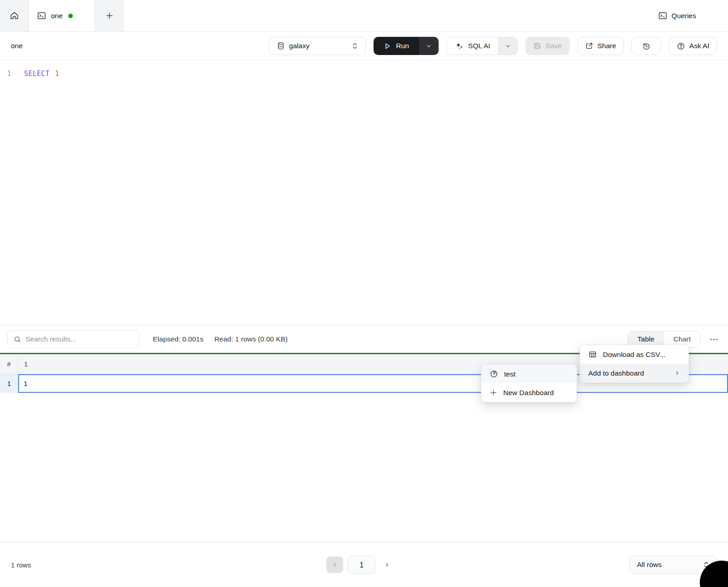 This screenshot has height=587, width=728. What do you see at coordinates (9, 364) in the screenshot?
I see `row-index-header: #` at bounding box center [9, 364].